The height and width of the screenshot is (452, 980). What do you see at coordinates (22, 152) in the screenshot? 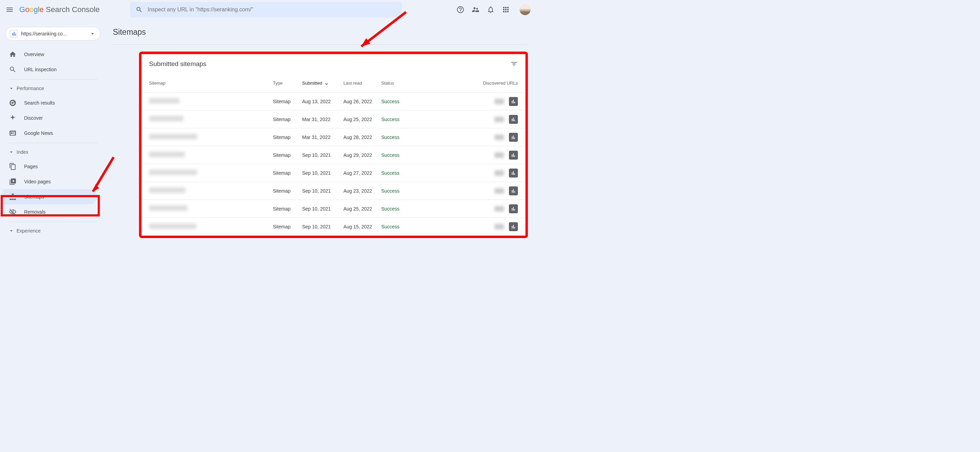
I see `section-label: Index` at bounding box center [22, 152].